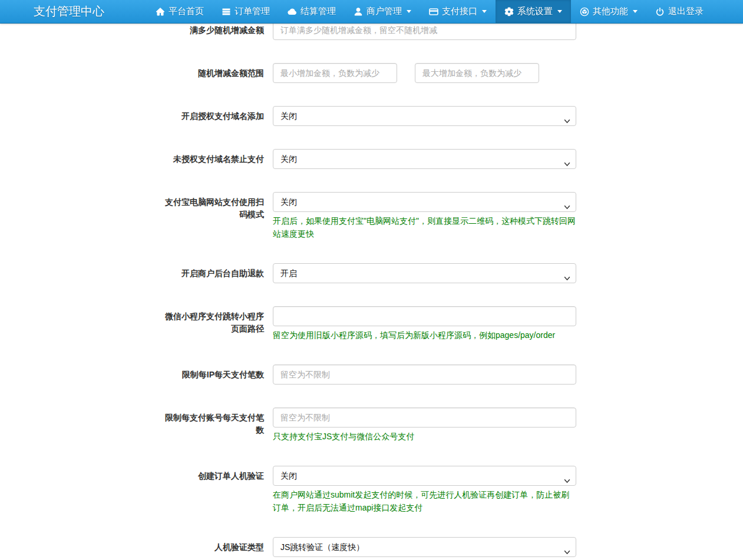 This screenshot has height=560, width=743. What do you see at coordinates (214, 273) in the screenshot?
I see `field-label: 开启商户后台自助退款` at bounding box center [214, 273].